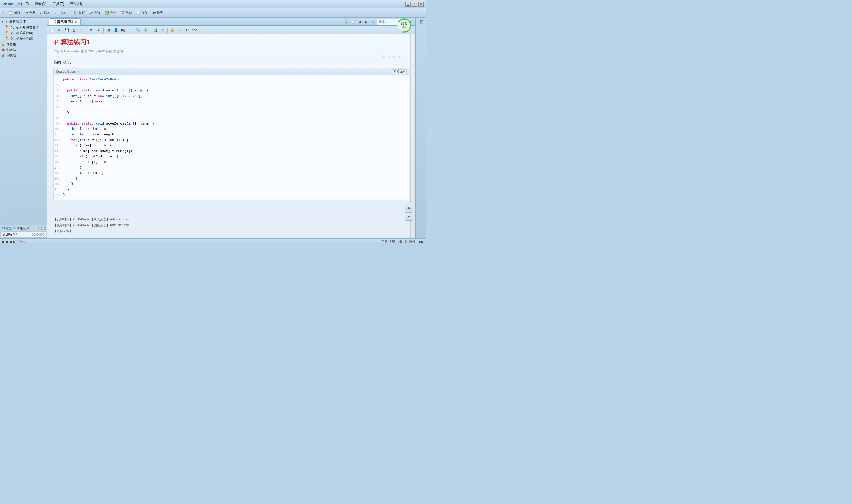  Describe the element at coordinates (213, 4) in the screenshot. I see `title-bar: PKM2 文件(F) 查看(V) 工具(T) 帮助(H) _ □ ✕` at that location.